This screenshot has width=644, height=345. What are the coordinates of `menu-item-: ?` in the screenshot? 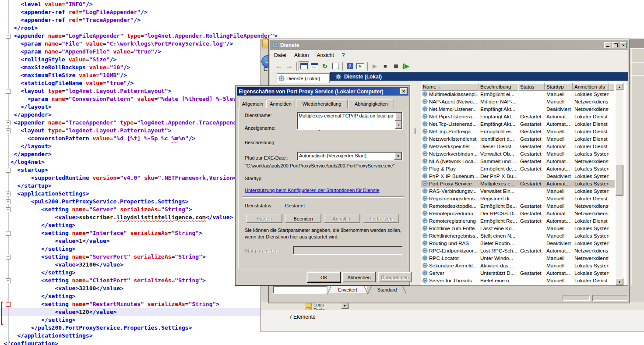 It's located at (343, 55).